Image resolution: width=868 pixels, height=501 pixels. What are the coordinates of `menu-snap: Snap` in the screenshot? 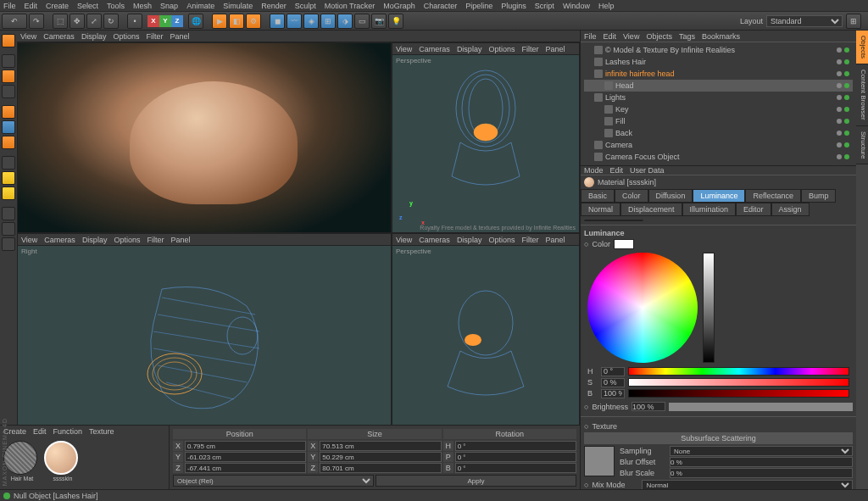 It's located at (170, 6).